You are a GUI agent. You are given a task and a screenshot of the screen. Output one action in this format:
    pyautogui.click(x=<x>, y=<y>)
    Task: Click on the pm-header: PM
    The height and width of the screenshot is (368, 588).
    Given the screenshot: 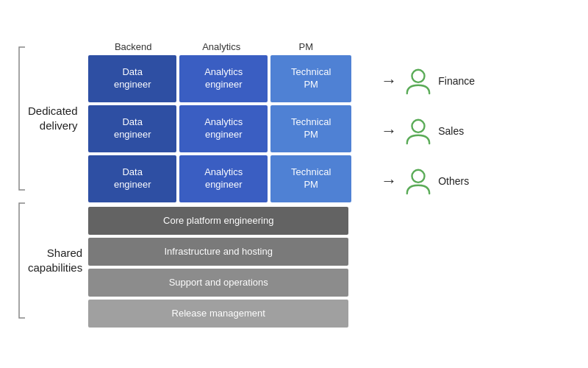 What is the action you would take?
    pyautogui.click(x=306, y=47)
    